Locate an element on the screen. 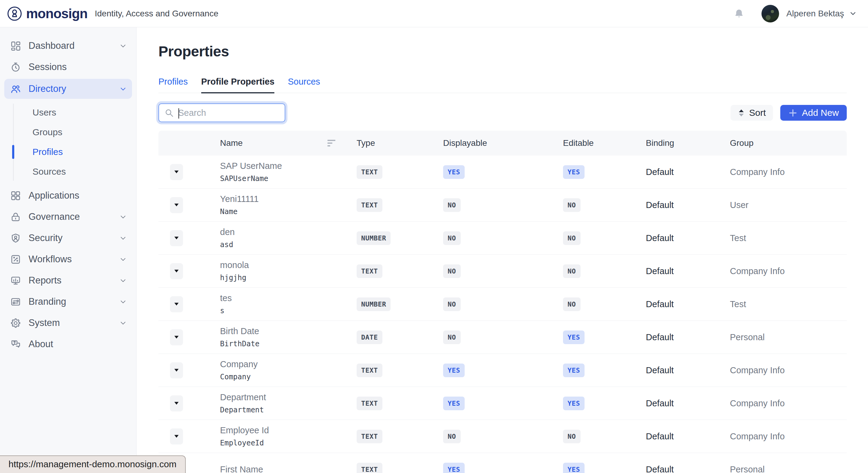 The height and width of the screenshot is (473, 868). column-header-label: Binding is located at coordinates (660, 143).